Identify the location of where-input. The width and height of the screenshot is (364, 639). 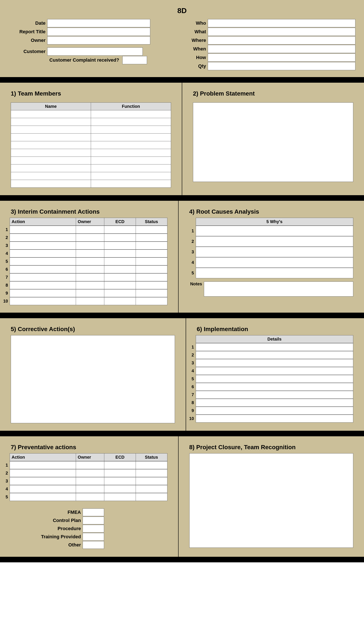
(282, 41).